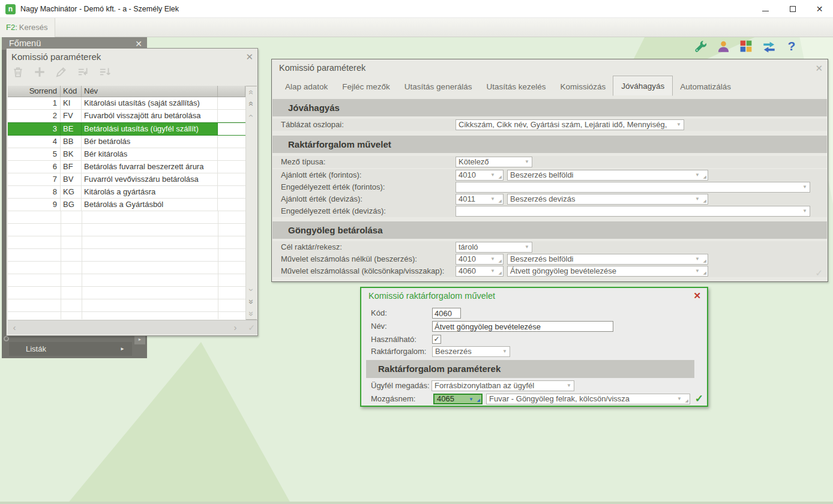 Image resolution: width=833 pixels, height=504 pixels. Describe the element at coordinates (41, 73) in the screenshot. I see `add-button` at that location.